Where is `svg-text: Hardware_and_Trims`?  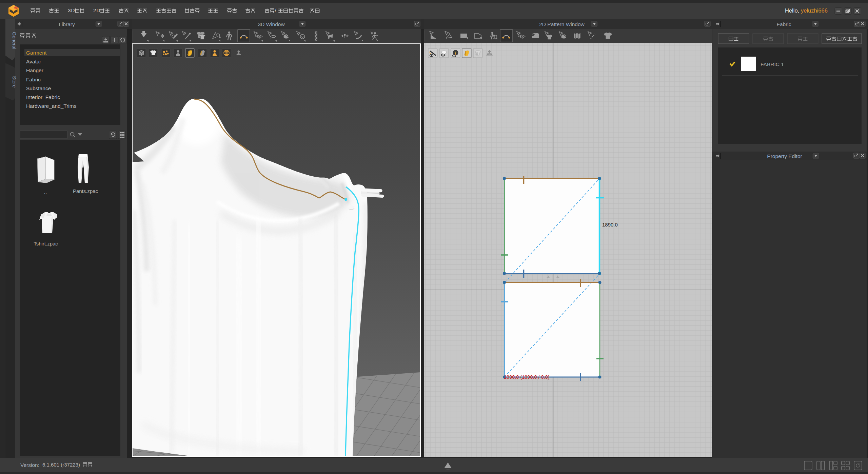
svg-text: Hardware_and_Trims is located at coordinates (52, 106).